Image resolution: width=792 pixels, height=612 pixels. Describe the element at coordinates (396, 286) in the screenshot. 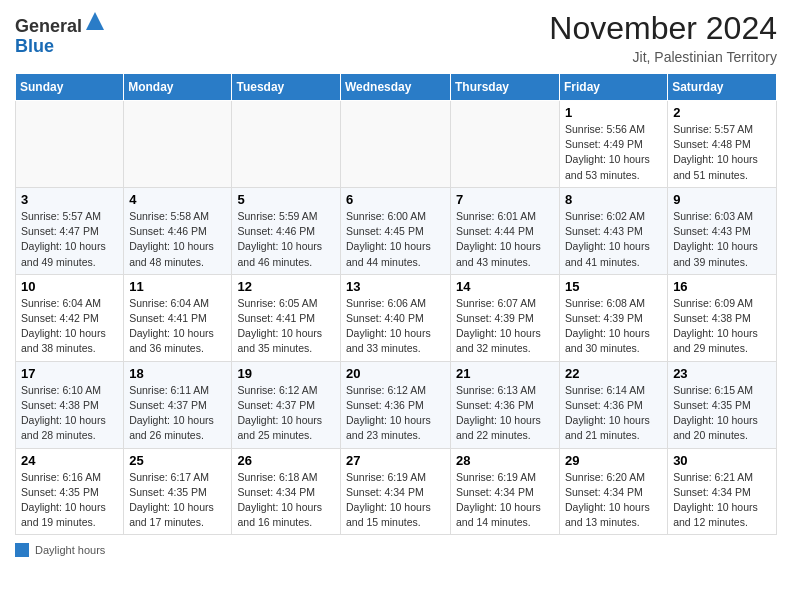

I see `day-number: 13` at that location.